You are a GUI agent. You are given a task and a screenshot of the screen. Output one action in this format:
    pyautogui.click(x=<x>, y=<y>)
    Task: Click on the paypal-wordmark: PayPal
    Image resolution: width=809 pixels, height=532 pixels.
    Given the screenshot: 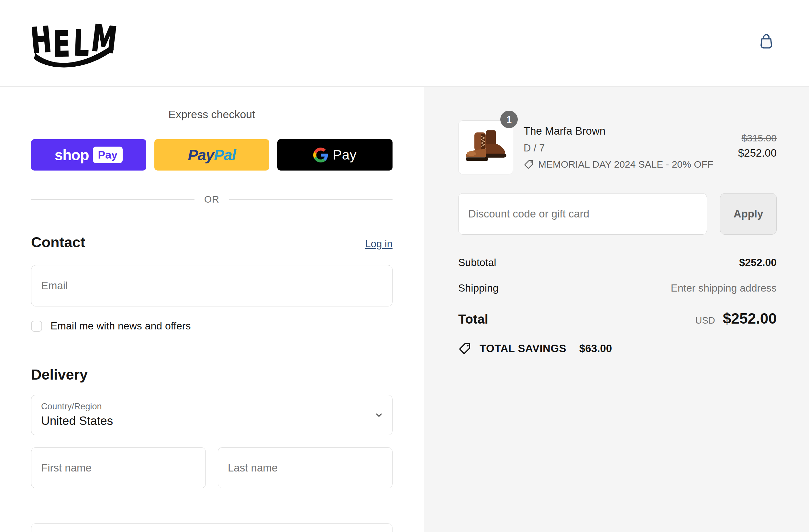 What is the action you would take?
    pyautogui.click(x=211, y=155)
    